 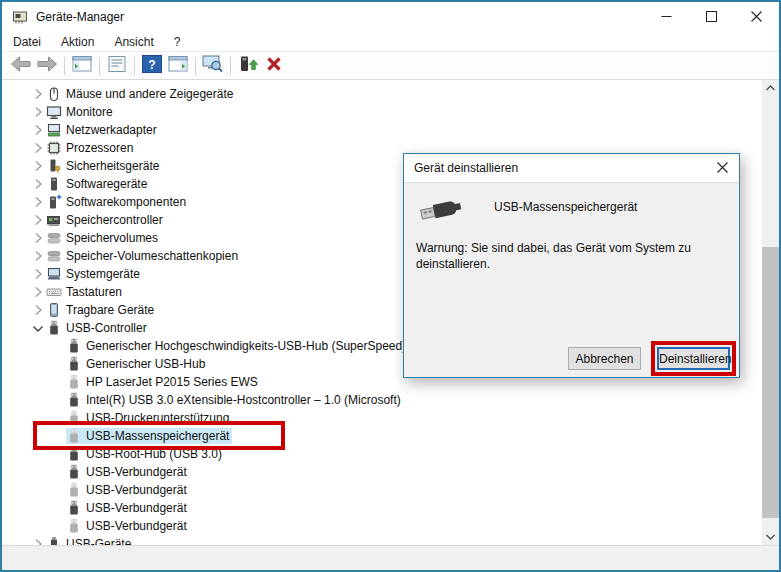 I want to click on selected-tree-item: USB-Massenspeichergerät, so click(x=149, y=436).